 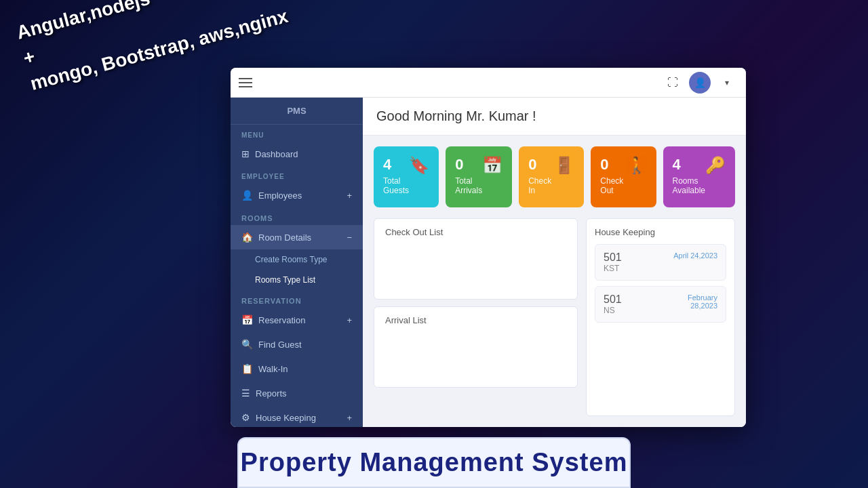 What do you see at coordinates (469, 176) in the screenshot?
I see `stat-card-left-arrivals: 0 TotalArrivals` at bounding box center [469, 176].